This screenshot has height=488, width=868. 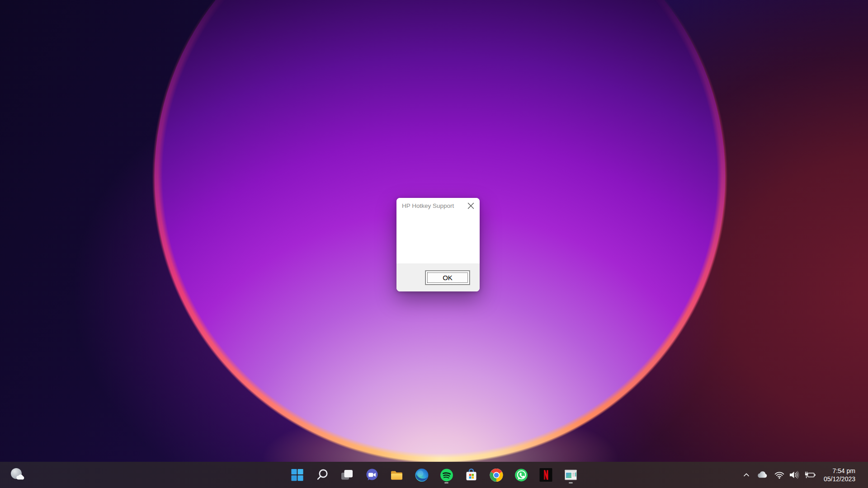 What do you see at coordinates (496, 475) in the screenshot?
I see `chrome-browser-icon` at bounding box center [496, 475].